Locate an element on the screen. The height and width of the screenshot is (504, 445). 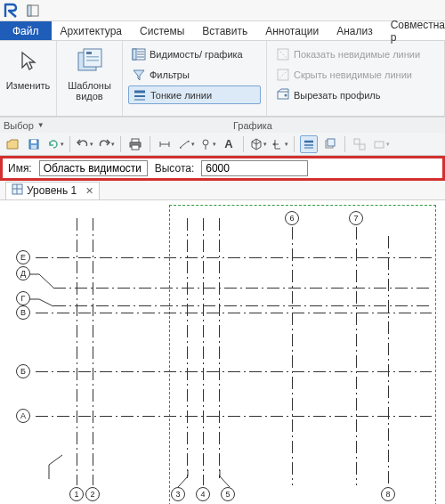
undo-icon is located at coordinates (85, 144).